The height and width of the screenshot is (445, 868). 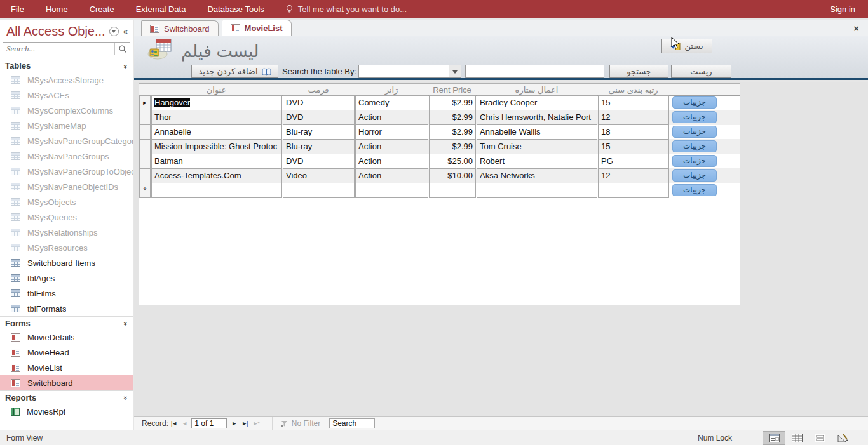 What do you see at coordinates (537, 190) in the screenshot?
I see `cell-stars` at bounding box center [537, 190].